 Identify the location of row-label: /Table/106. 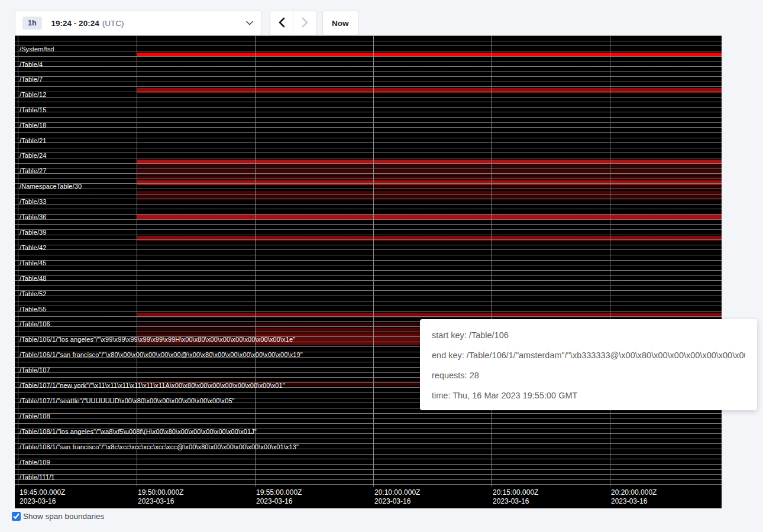
(35, 324).